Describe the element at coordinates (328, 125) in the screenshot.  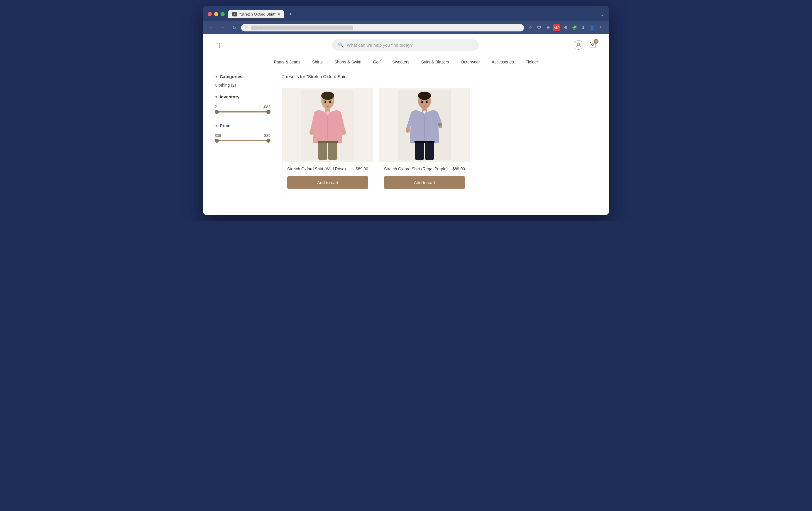
I see `product-image-wild-rose` at that location.